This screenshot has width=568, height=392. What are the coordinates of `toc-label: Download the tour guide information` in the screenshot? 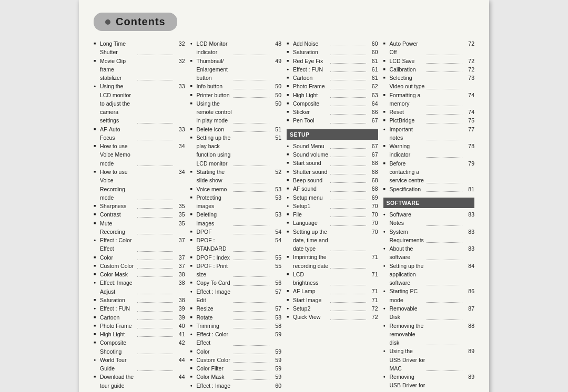 It's located at (118, 383).